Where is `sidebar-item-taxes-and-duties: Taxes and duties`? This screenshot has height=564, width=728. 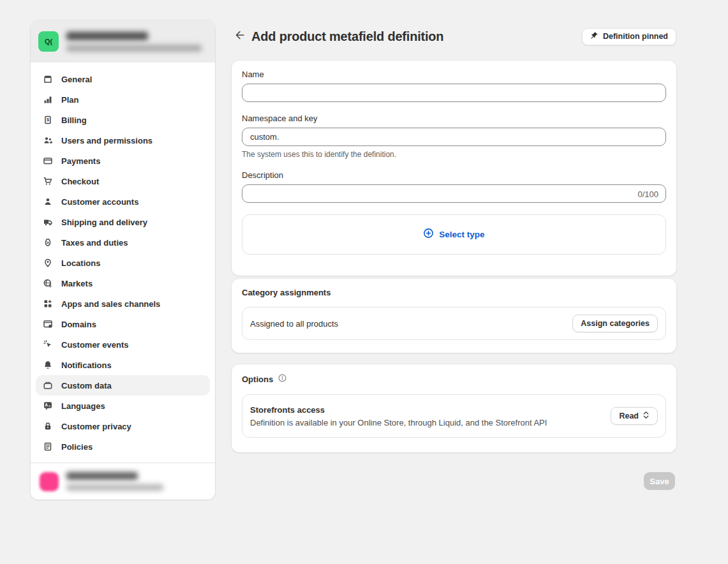 sidebar-item-taxes-and-duties: Taxes and duties is located at coordinates (123, 242).